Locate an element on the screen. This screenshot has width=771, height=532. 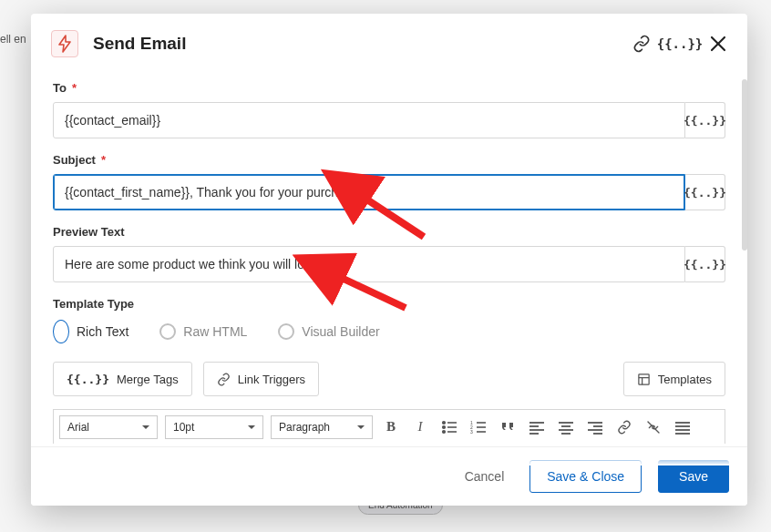
to-label: To is located at coordinates (60, 87).